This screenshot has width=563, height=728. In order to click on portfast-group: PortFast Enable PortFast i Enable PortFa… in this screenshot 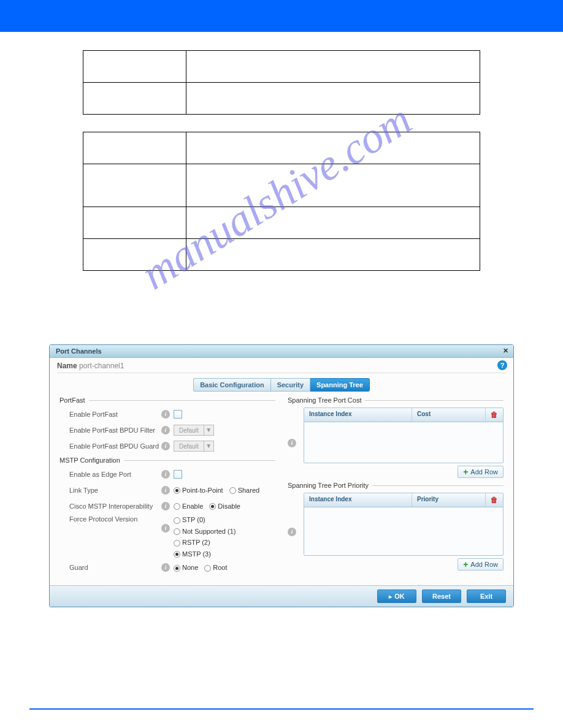, I will do `click(167, 425)`.